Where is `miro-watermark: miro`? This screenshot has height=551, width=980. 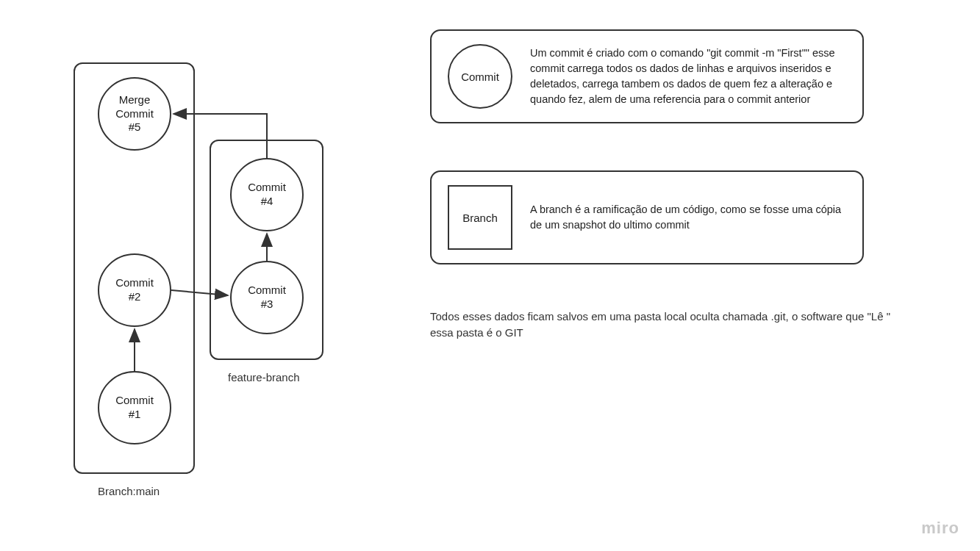
miro-watermark: miro is located at coordinates (940, 528).